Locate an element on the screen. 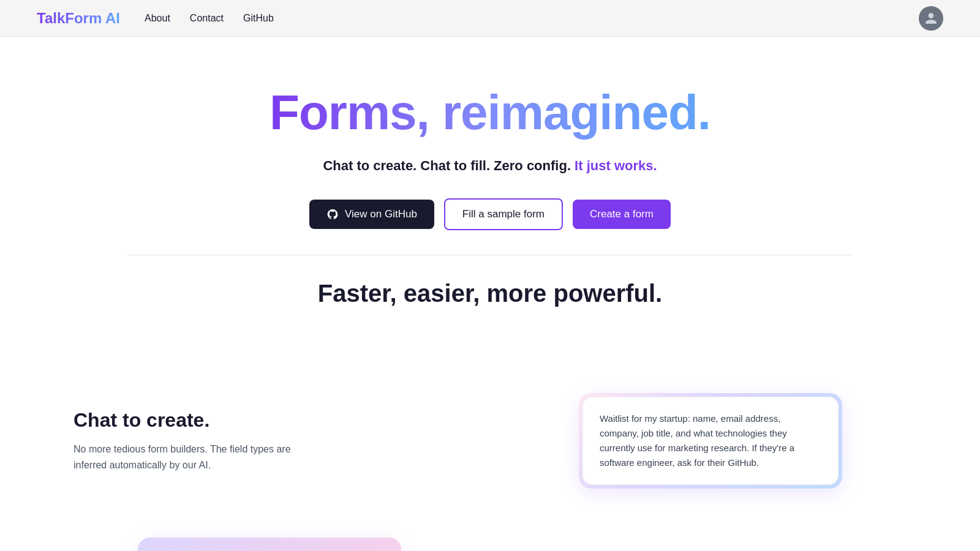 The height and width of the screenshot is (551, 980). hero-subtitle-highlight: It just works. is located at coordinates (614, 165).